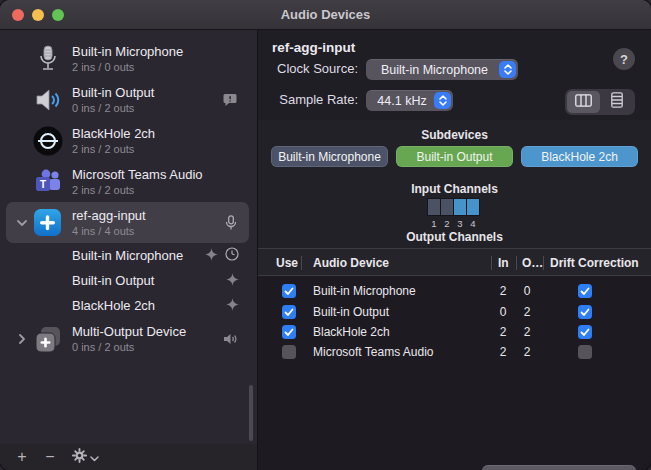 The height and width of the screenshot is (470, 651). Describe the element at coordinates (600, 102) in the screenshot. I see `view-mode-segmented-control` at that location.